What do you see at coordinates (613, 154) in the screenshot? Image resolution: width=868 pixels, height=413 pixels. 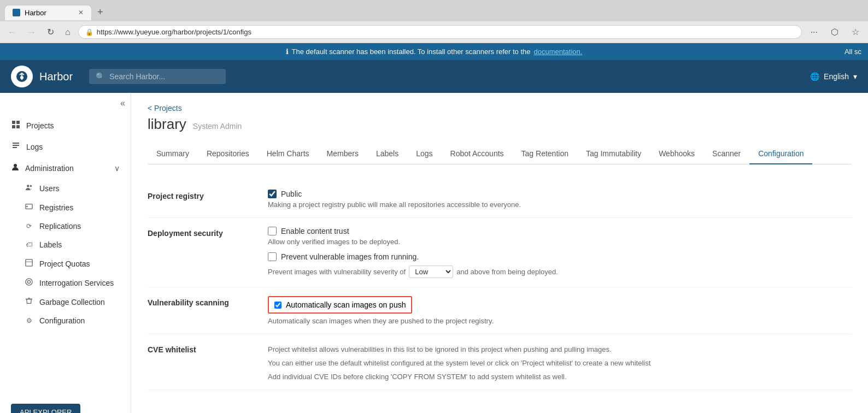 I see `tab-tag-immutability: Tag Immutability` at bounding box center [613, 154].